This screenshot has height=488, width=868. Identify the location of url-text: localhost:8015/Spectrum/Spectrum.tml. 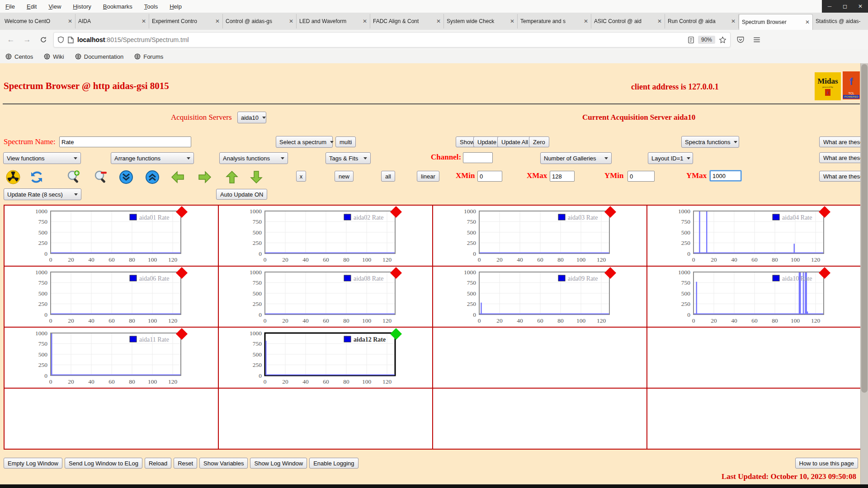
(381, 40).